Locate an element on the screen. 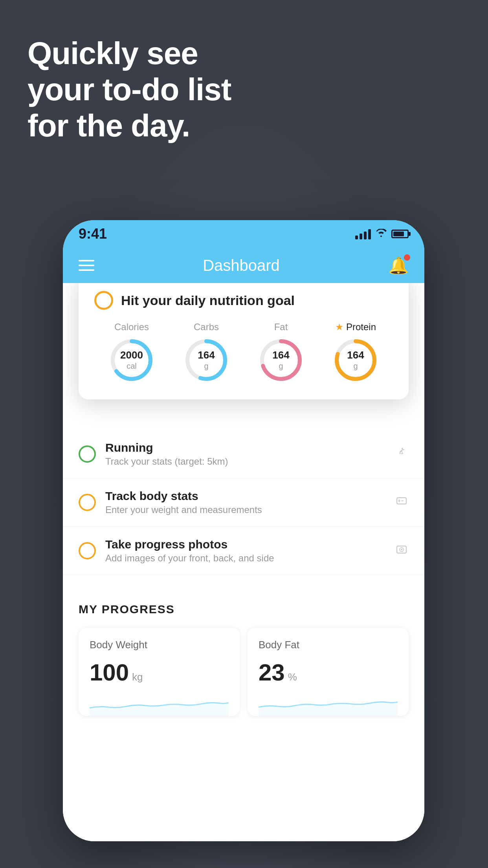 This screenshot has width=488, height=868. nutrition-card-header: Hit your daily nutrition goal is located at coordinates (244, 300).